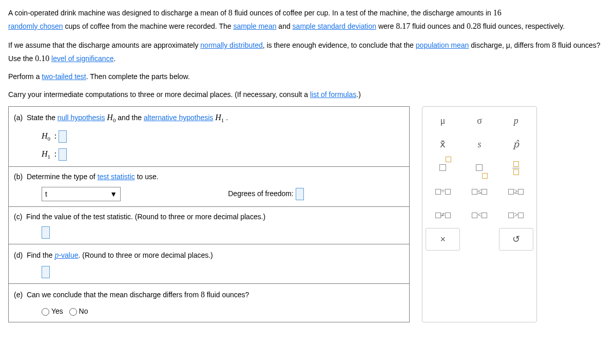  I want to click on link-two-tailed-test: two-tailed test, so click(64, 76).